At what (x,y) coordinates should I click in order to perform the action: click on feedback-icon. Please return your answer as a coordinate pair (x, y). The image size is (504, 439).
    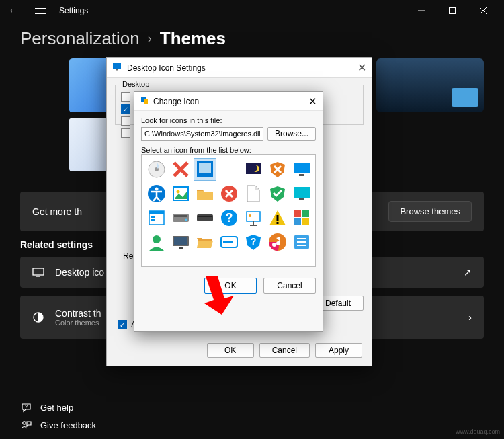
    Looking at the image, I should click on (26, 425).